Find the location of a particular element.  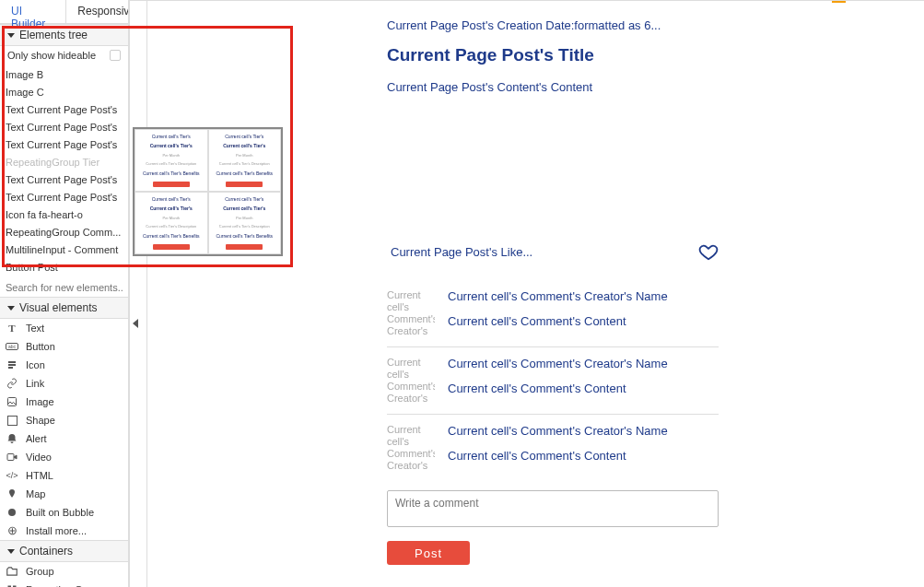

palette-item-label: Video is located at coordinates (39, 457).